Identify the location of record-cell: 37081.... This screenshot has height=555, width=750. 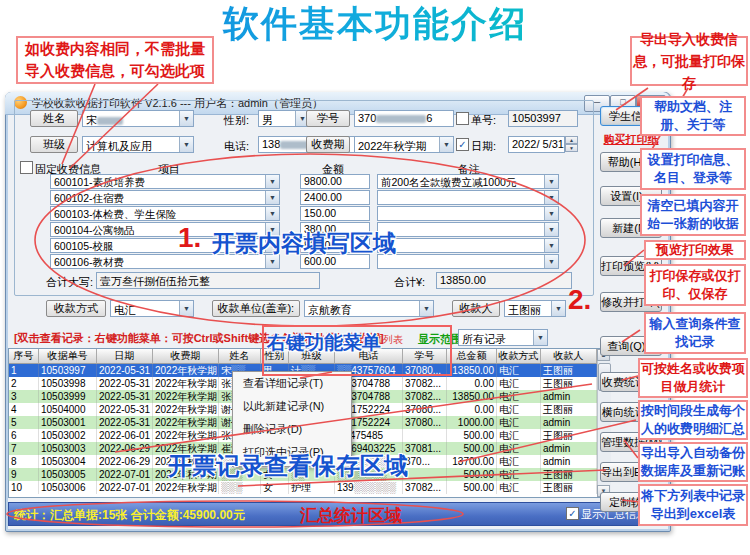
(425, 448).